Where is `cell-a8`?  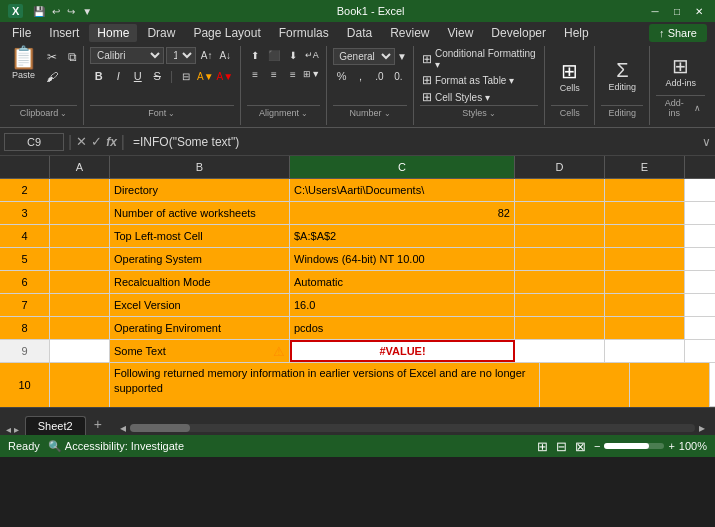 cell-a8 is located at coordinates (80, 328).